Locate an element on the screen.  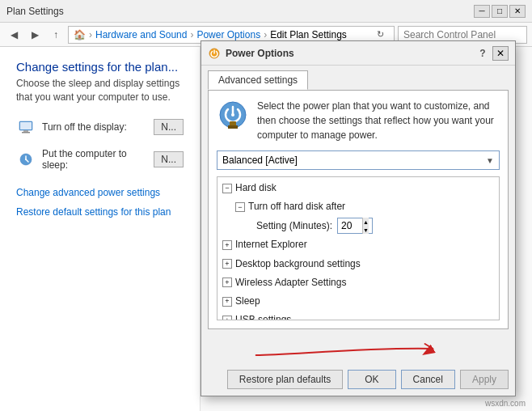
breadcrumb-current: Edit Plan Settings is located at coordinates (309, 35).